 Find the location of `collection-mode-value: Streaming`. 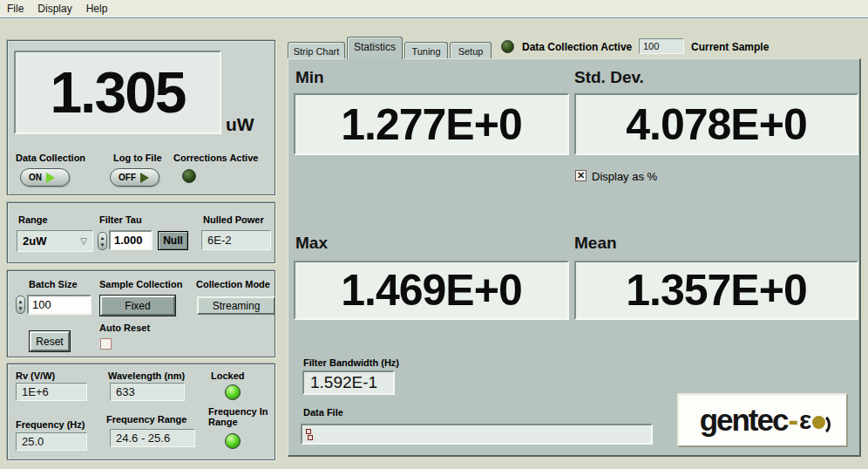

collection-mode-value: Streaming is located at coordinates (237, 306).